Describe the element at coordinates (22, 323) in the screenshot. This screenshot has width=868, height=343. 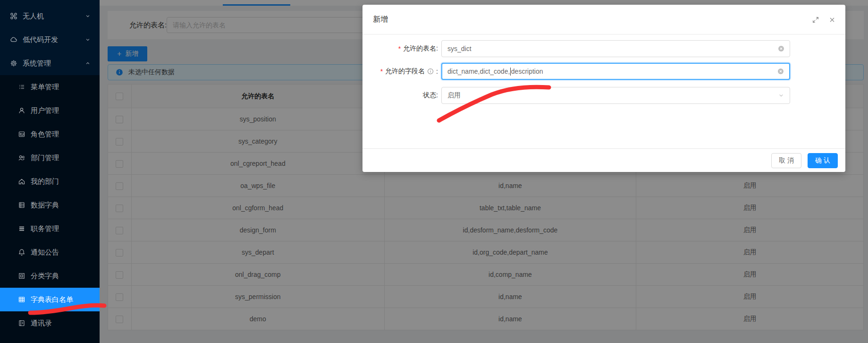
I see `contact-icon` at that location.